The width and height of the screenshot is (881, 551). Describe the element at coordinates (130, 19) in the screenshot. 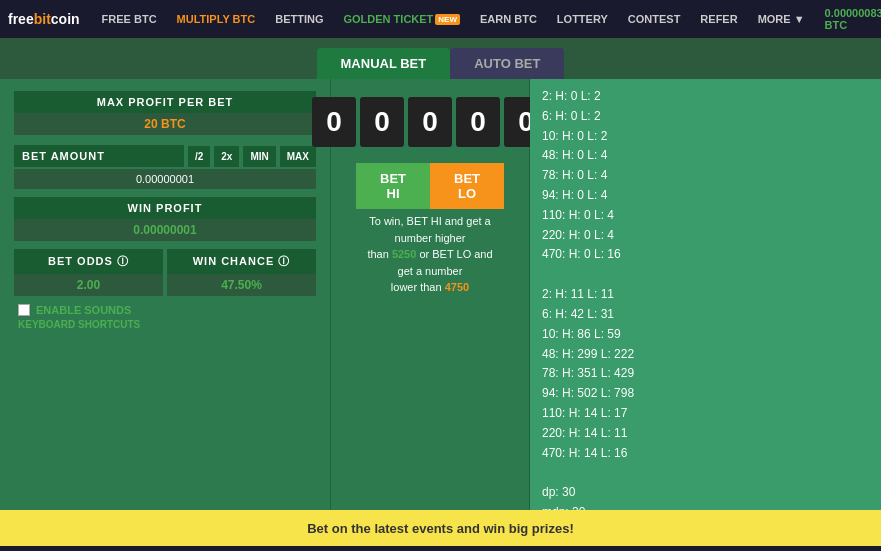

I see `nav-free-btc: FREE BTC` at that location.